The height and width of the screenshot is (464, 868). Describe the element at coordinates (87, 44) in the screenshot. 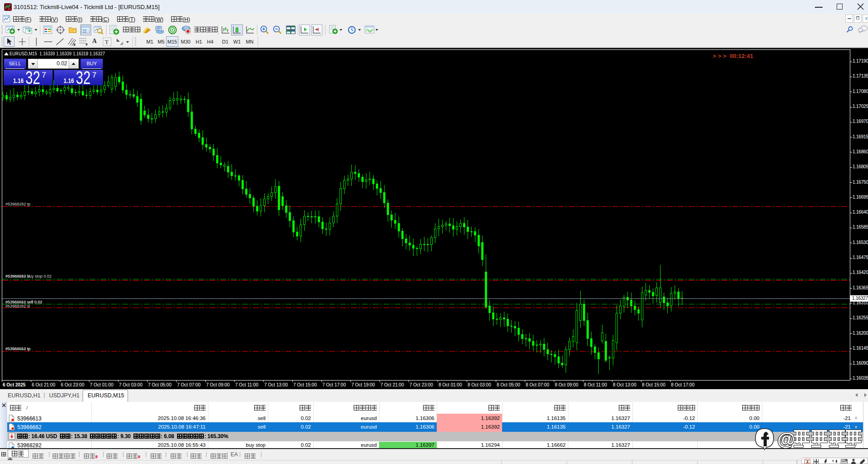

I see `svg-text: F` at that location.